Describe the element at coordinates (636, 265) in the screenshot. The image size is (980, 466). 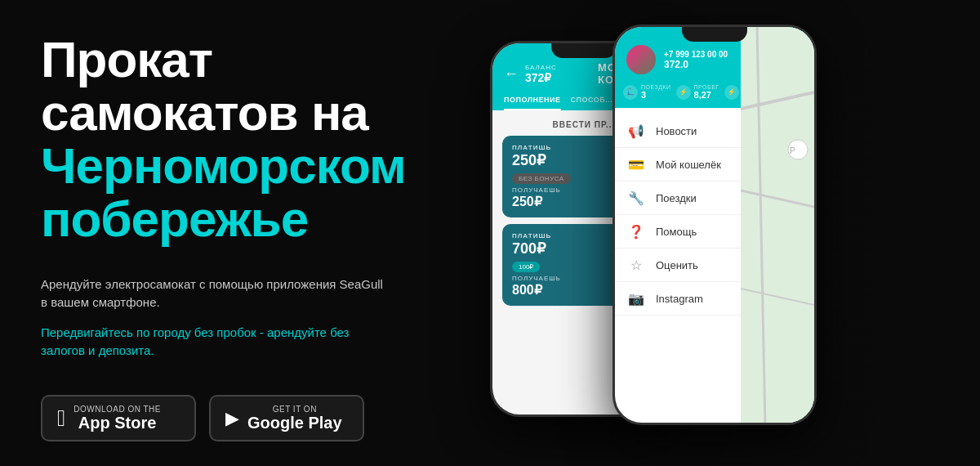
I see `menu-item-icon-4: ☆` at that location.